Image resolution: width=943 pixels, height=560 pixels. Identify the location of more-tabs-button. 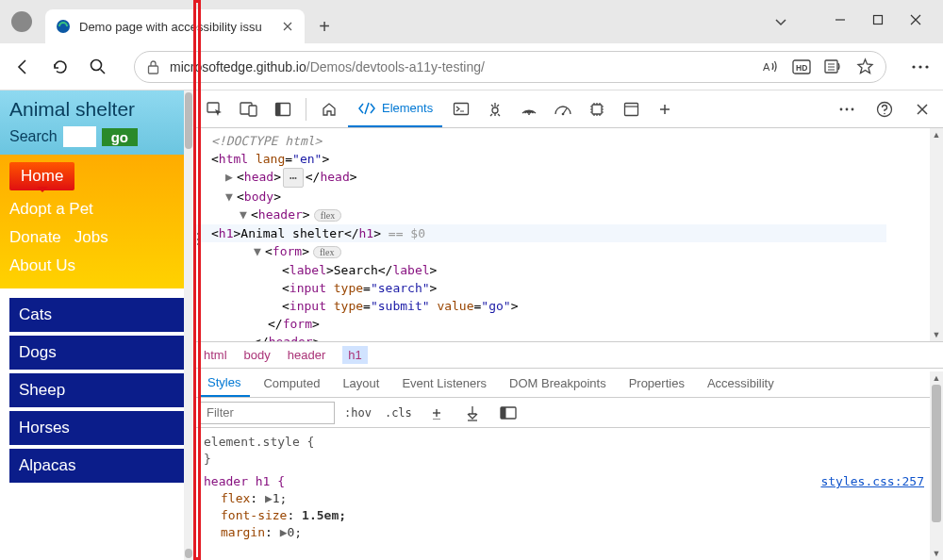
(665, 109).